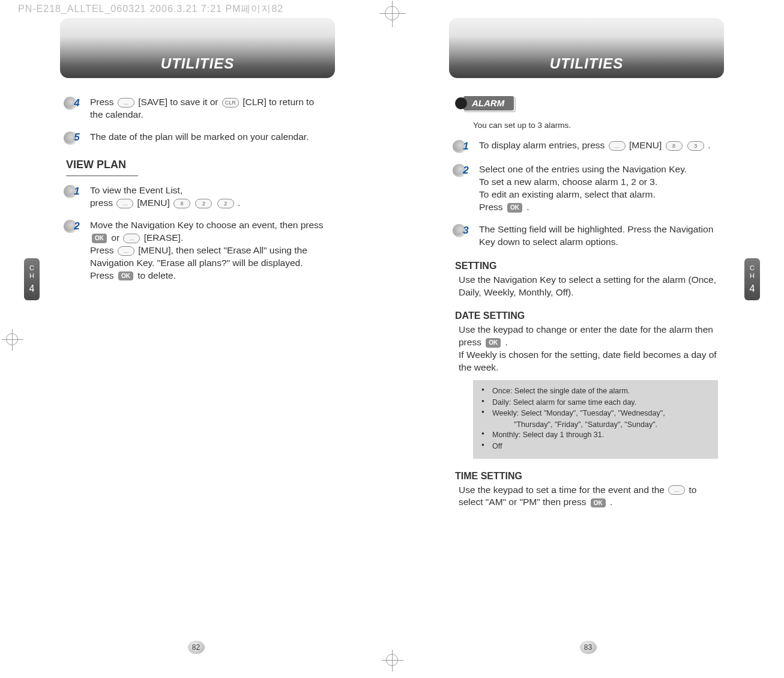 The image size is (784, 678). What do you see at coordinates (75, 192) in the screenshot?
I see `vp-step-number-1: 1` at bounding box center [75, 192].